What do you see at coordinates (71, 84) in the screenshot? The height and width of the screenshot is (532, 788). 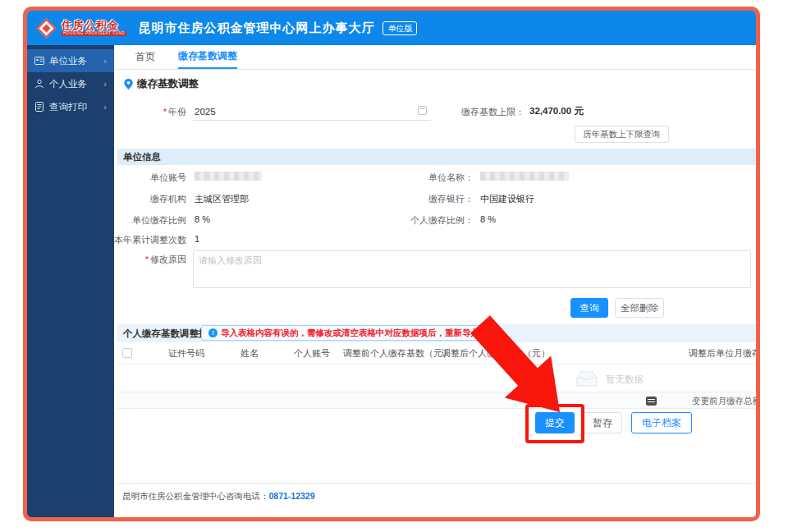 I see `sidebar-item-personal-business: 个人业务 ›` at bounding box center [71, 84].